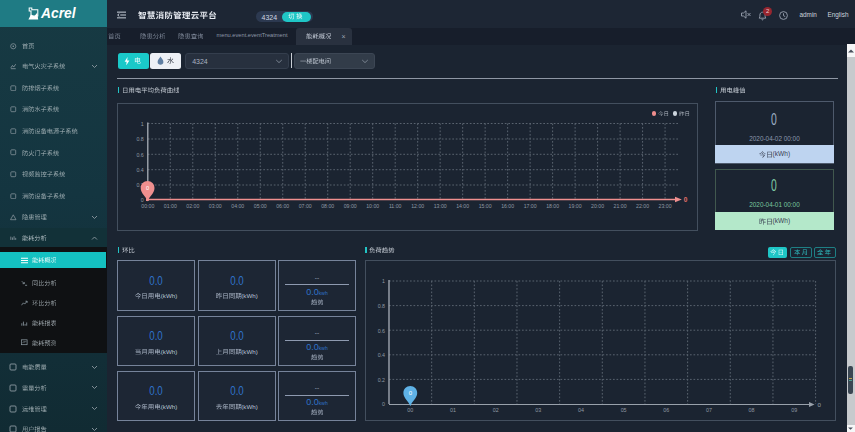  What do you see at coordinates (328, 206) in the screenshot?
I see `svg-text: 08:00` at bounding box center [328, 206].